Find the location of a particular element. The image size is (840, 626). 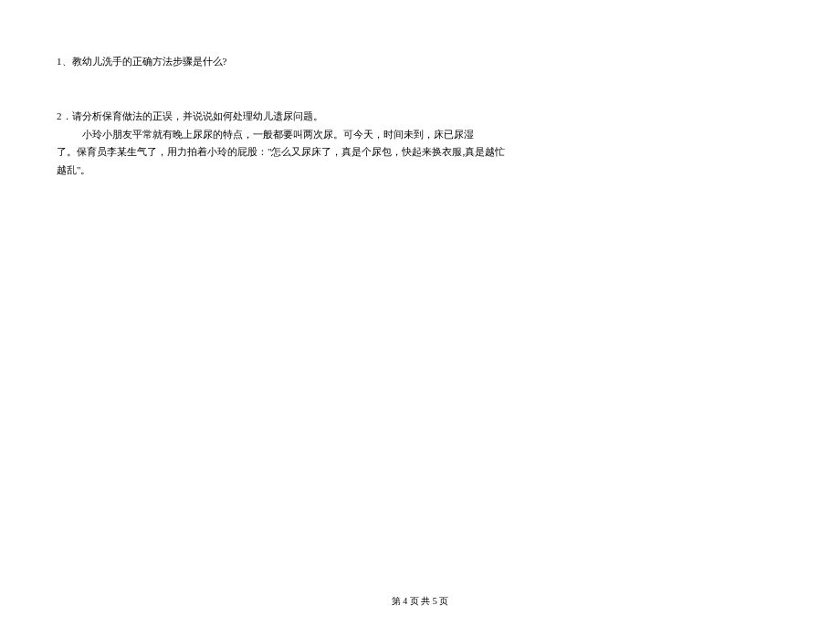

question-2-line1: 2．请分析保育做法的正误，并说说如何处理幼儿遗尿问题。 is located at coordinates (420, 117).